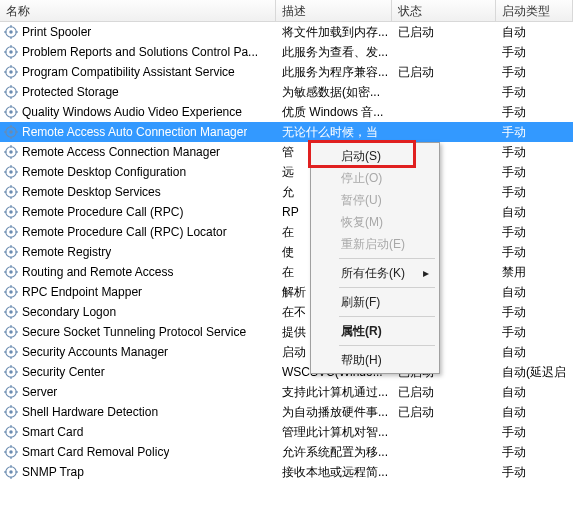 This screenshot has width=573, height=524. Describe the element at coordinates (92, 192) in the screenshot. I see `service-name: Remote Desktop Services` at that location.